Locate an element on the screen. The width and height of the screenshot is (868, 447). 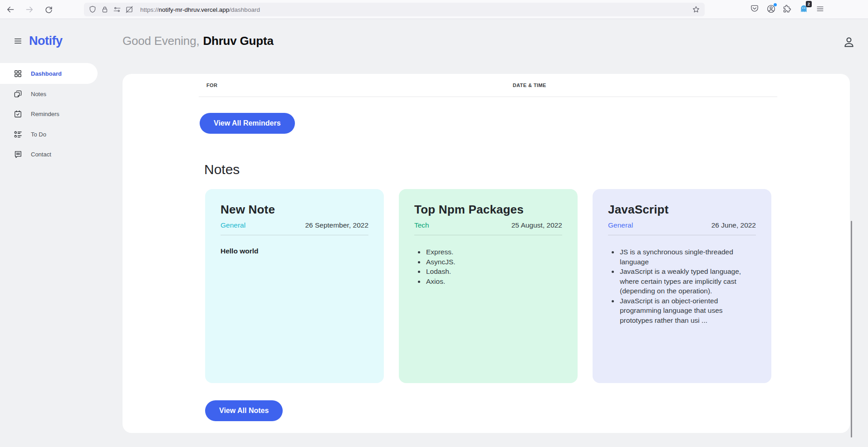
sidebar-item-todo: To Do is located at coordinates (49, 134).